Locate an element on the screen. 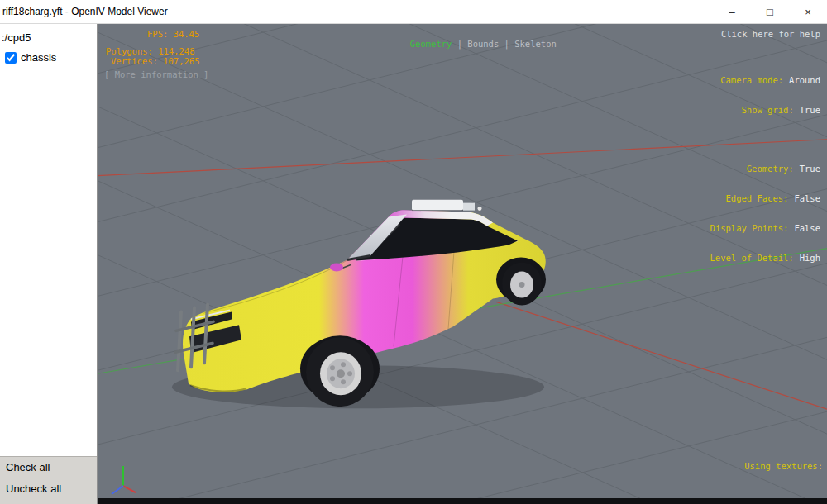  model-tree-sidebar: :/cpd5 chassis Check all Uncheck all is located at coordinates (49, 264).